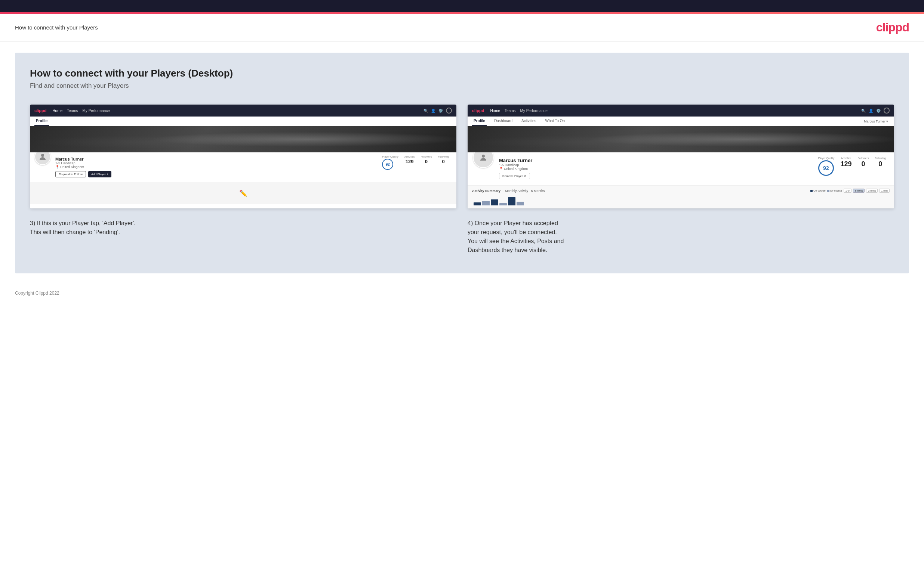 This screenshot has width=924, height=577. I want to click on quality-circle-left: 92, so click(388, 164).